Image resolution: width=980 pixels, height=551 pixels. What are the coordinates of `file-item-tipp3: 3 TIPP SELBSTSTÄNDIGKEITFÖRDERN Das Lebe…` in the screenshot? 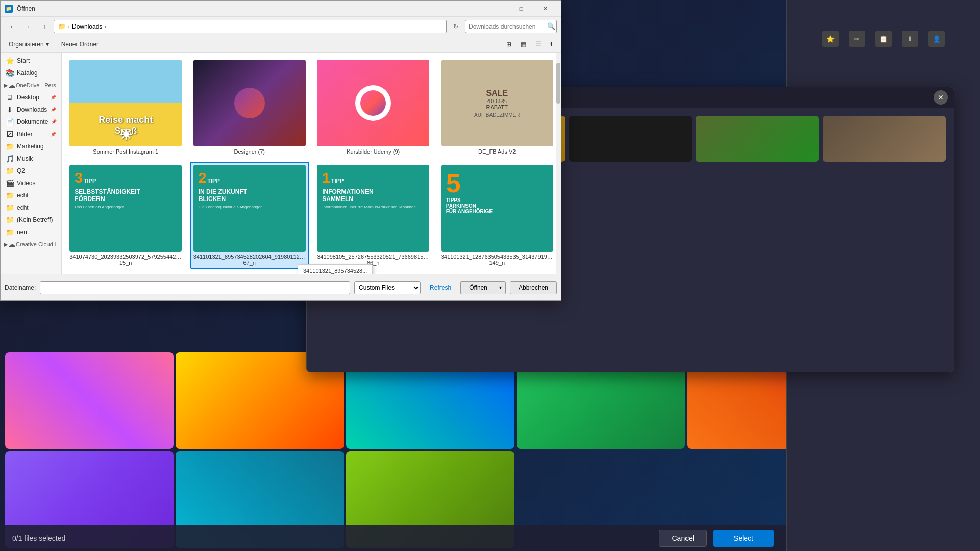 It's located at (126, 215).